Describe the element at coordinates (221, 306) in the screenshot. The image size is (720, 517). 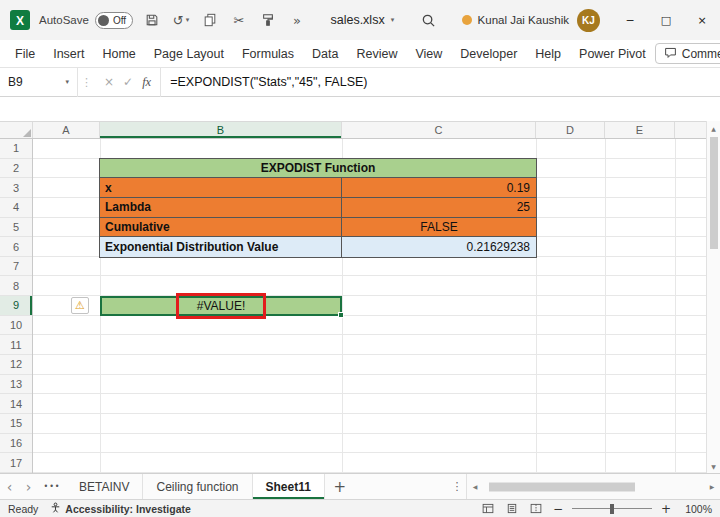
I see `cell-b9-selected: #VALUE!` at that location.